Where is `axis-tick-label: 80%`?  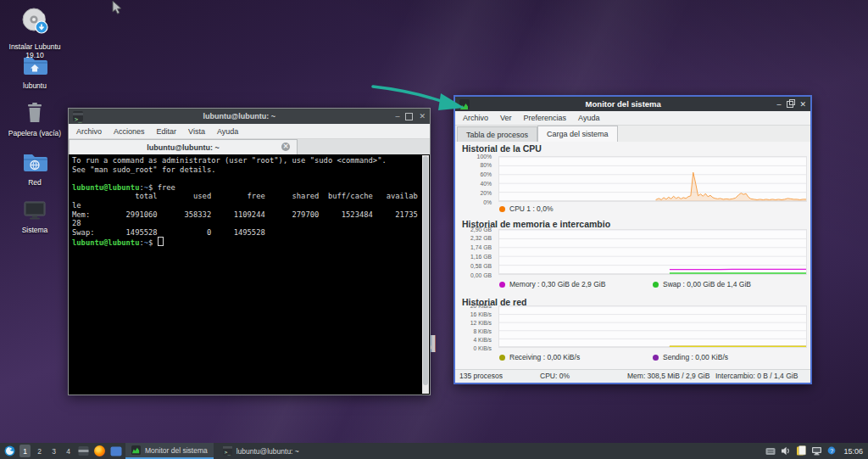
axis-tick-label: 80% is located at coordinates (486, 165).